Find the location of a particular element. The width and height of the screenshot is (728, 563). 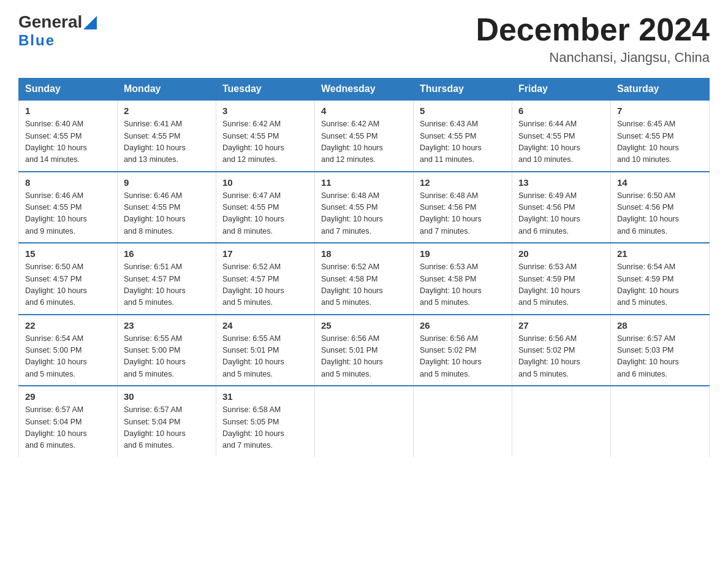

logo-triangle-icon is located at coordinates (90, 23).